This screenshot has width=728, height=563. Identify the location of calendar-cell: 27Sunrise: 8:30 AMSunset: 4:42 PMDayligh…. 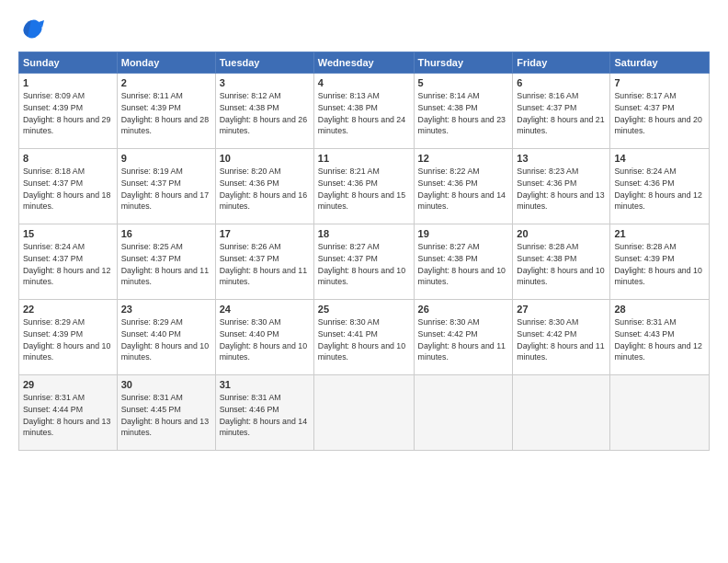
(562, 338).